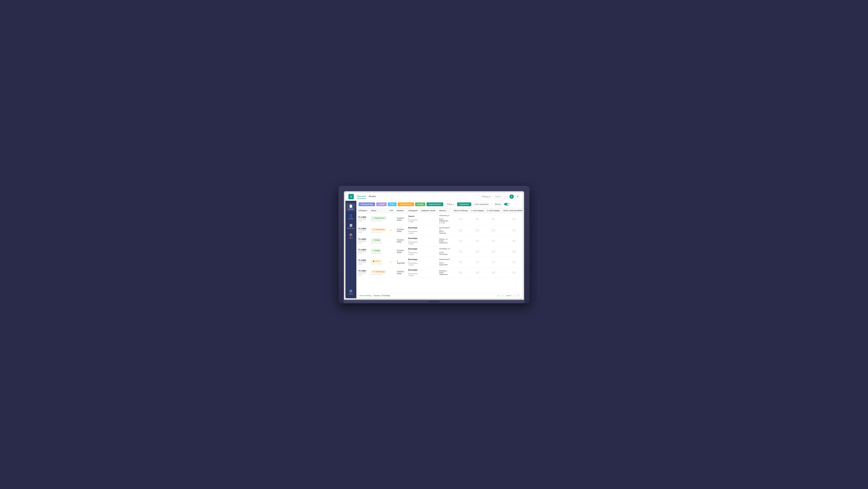 Image resolution: width=868 pixels, height=489 pixels. I want to click on prev-page-button: ‹, so click(503, 296).